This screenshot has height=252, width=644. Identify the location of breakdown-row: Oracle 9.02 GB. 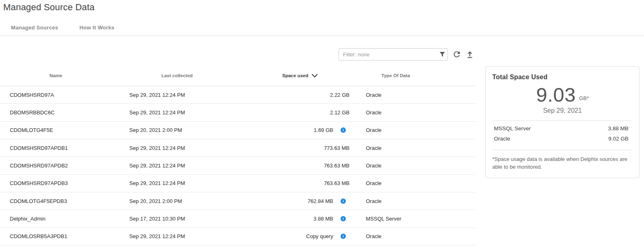
(562, 139).